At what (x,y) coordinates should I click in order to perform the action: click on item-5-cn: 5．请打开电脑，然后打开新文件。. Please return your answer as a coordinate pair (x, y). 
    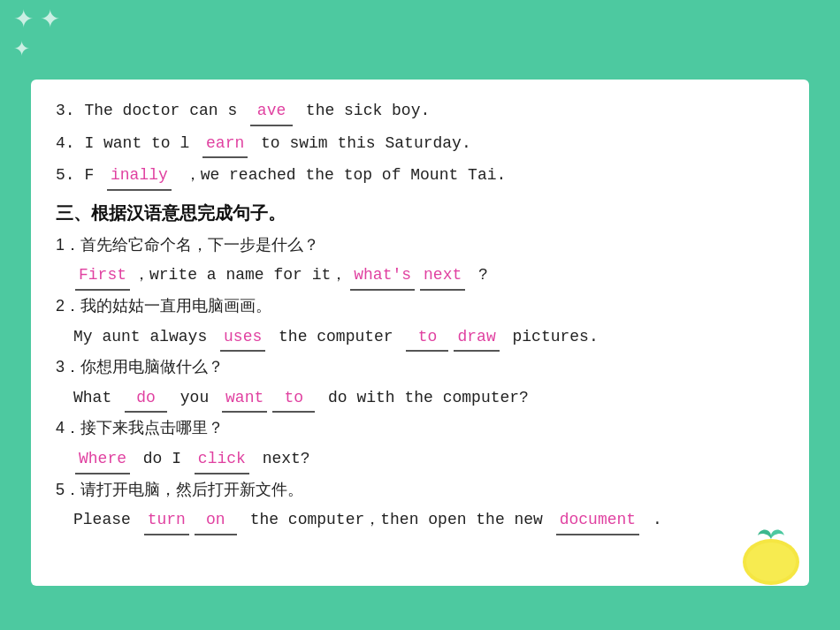
    Looking at the image, I should click on (420, 490).